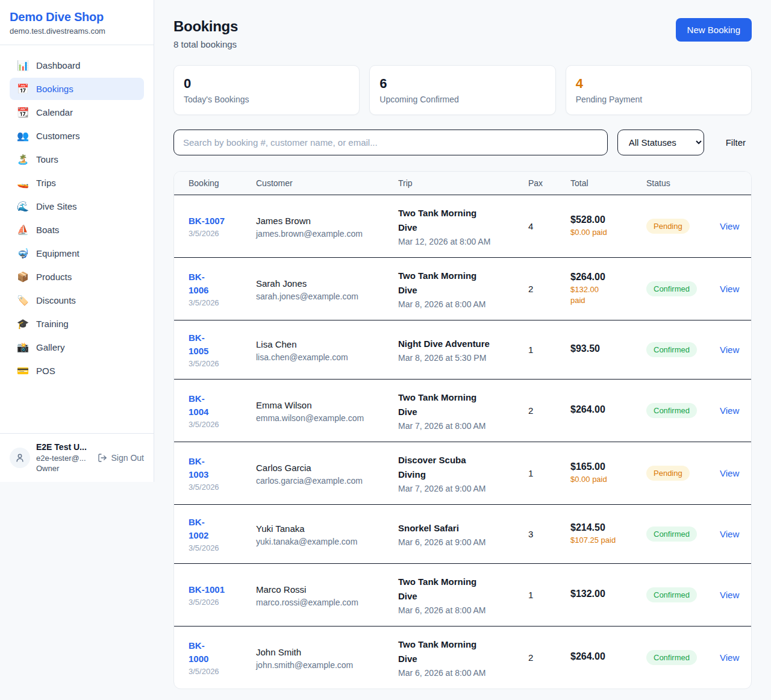 The width and height of the screenshot is (771, 700). Describe the element at coordinates (23, 277) in the screenshot. I see `package-icon: 📦` at that location.